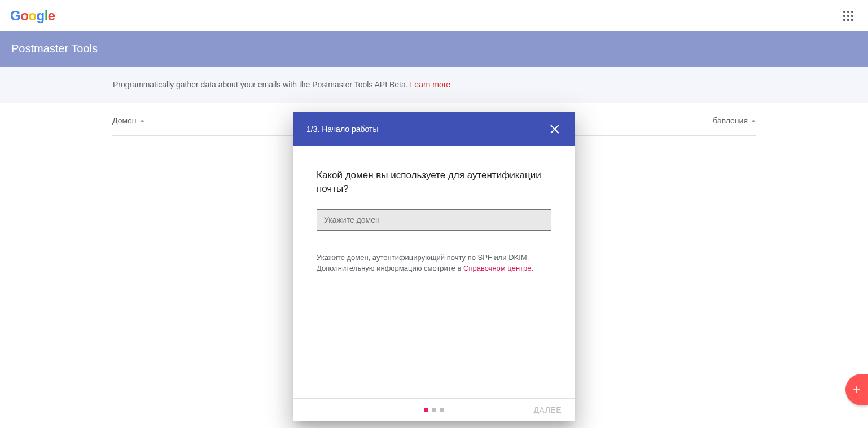  What do you see at coordinates (262, 85) in the screenshot?
I see `banner-text: Programmatically gather data about your …` at bounding box center [262, 85].